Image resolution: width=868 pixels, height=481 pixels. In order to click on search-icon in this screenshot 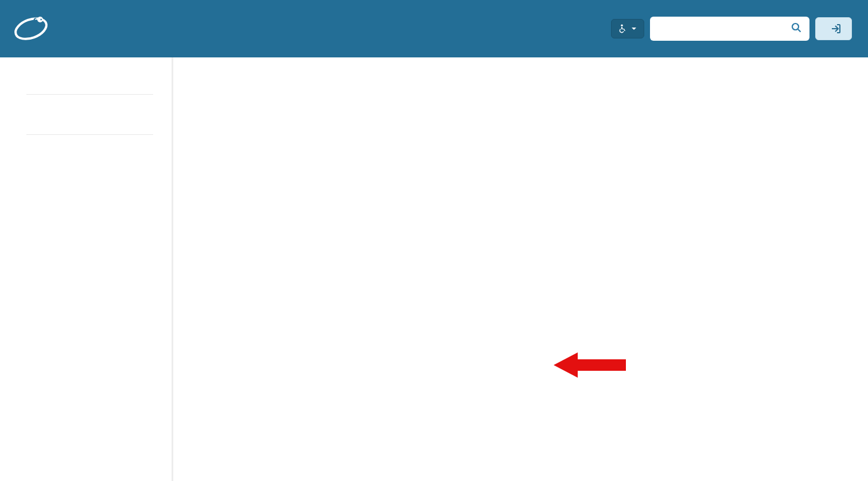, I will do `click(796, 29)`.